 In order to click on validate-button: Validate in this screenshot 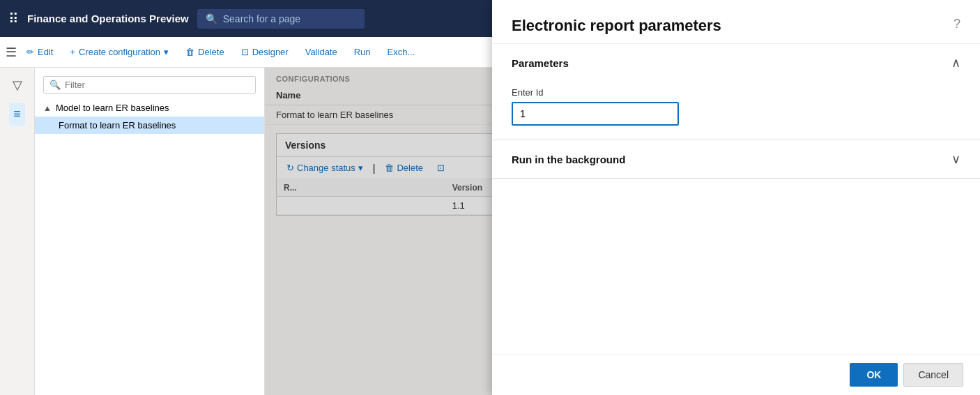, I will do `click(321, 52)`.